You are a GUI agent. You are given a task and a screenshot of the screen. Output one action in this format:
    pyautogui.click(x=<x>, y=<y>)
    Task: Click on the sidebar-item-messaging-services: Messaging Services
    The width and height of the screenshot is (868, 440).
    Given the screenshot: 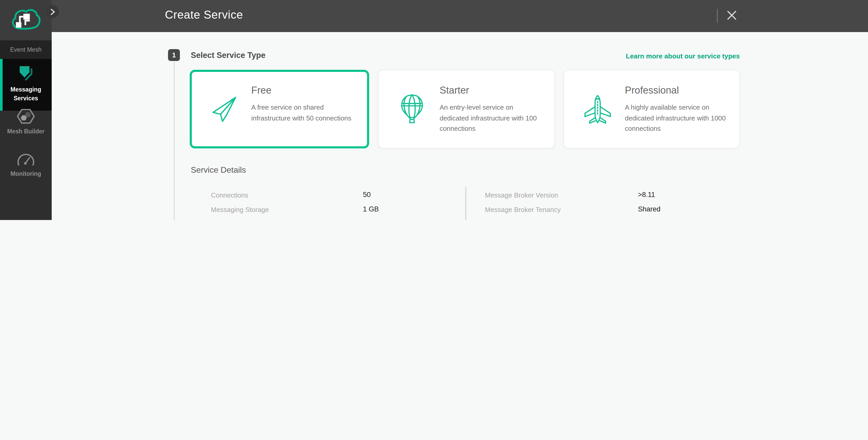 What is the action you would take?
    pyautogui.click(x=26, y=85)
    